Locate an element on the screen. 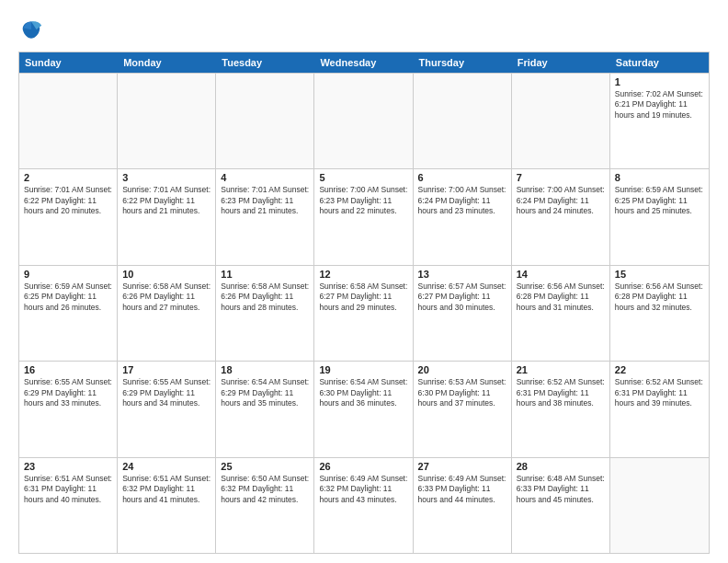 This screenshot has width=728, height=563. day-info: Sunrise: 6:54 AM Sunset: 6:30 PM Dayligh… is located at coordinates (363, 393).